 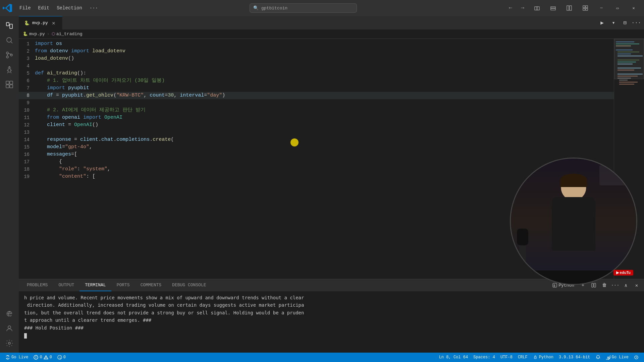 I want to click on breadcrumb-symbol: ⬡ ai_trading, so click(x=67, y=34).